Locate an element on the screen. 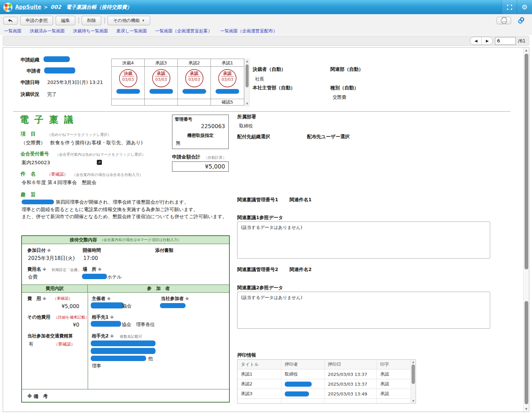  purpose-line-1: 第四回理事会が開催され、理事会終了後懇親会が行われます。 is located at coordinates (124, 202).